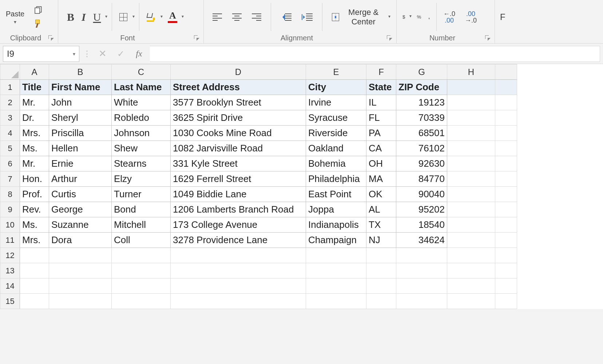  Describe the element at coordinates (422, 149) in the screenshot. I see `cell: 76102` at that location.